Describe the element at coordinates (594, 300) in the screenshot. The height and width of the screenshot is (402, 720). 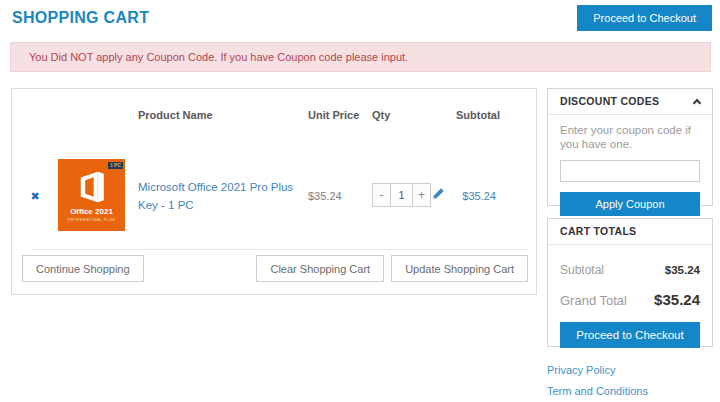
I see `grand-total-label: Grand Total` at that location.